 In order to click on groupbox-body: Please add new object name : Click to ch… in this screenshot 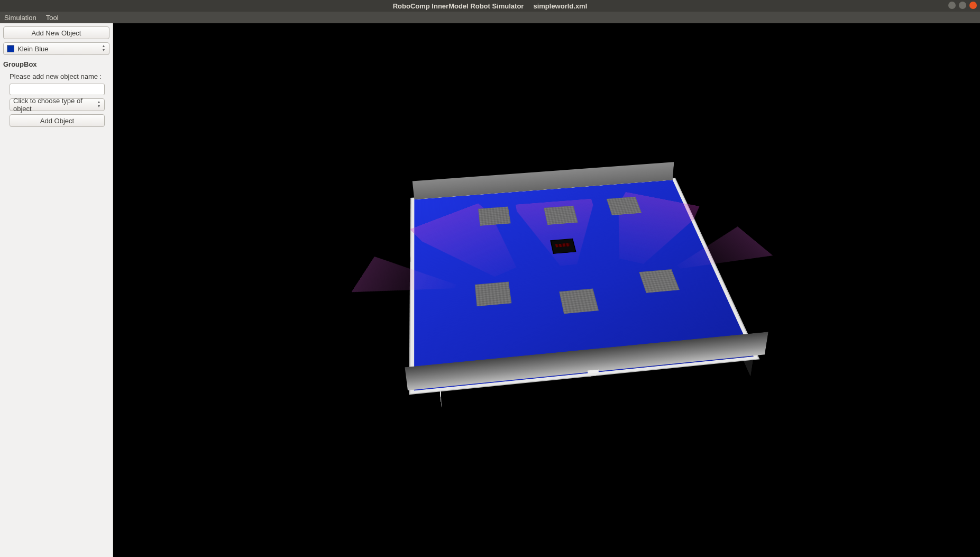, I will do `click(56, 99)`.